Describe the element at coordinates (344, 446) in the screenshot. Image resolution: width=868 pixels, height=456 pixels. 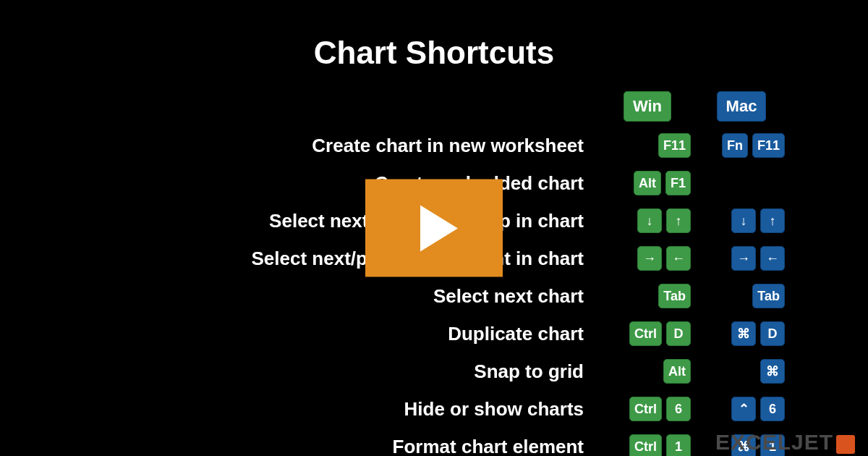
I see `shortcut-desc: Format chart element` at that location.